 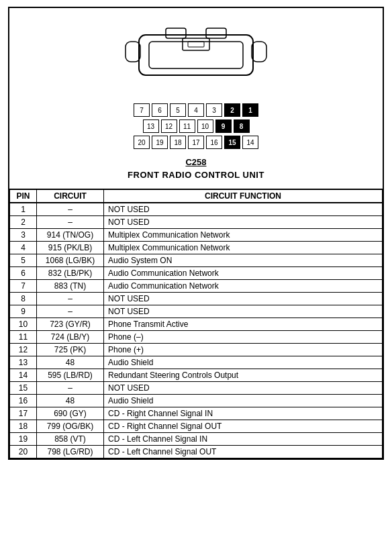 What do you see at coordinates (70, 350) in the screenshot?
I see `cell-circuit: 725 (PK)` at bounding box center [70, 350].